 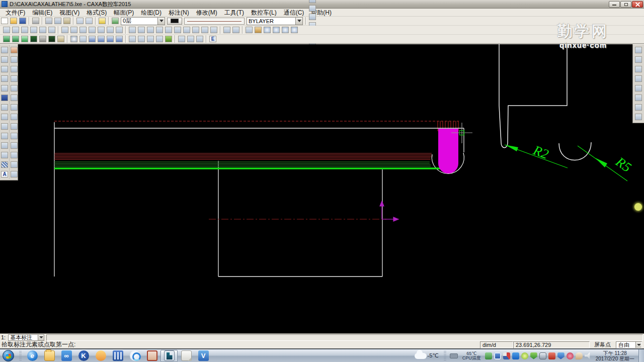 I want to click on tool-up-icon, so click(x=92, y=39).